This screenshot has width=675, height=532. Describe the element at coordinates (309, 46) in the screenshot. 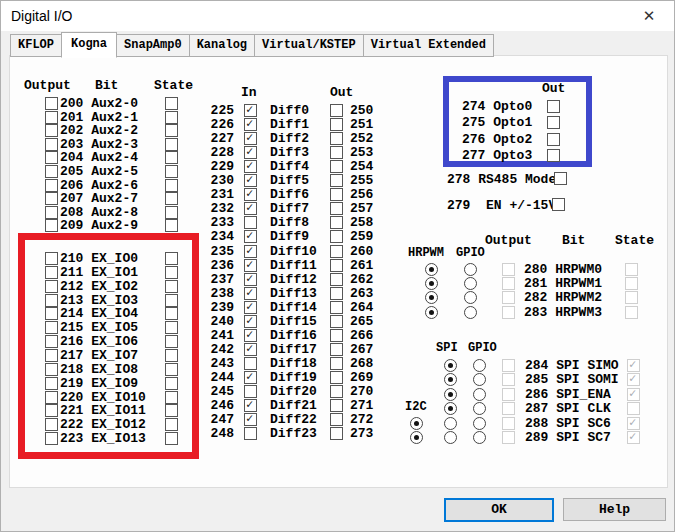

I see `tab-virtual-kstep: Virtual/KSTEP` at that location.